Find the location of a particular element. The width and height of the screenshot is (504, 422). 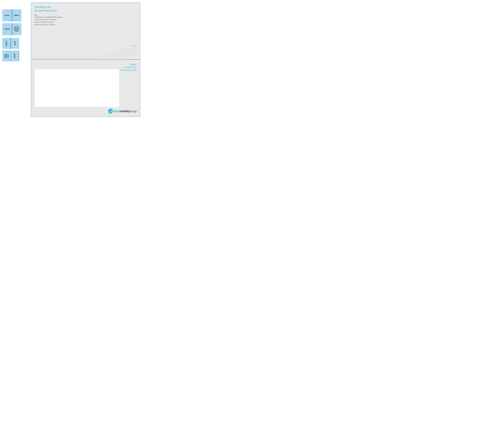

diagram-row-4: BACK INSIDE TEXT FRONT is located at coordinates (15, 56).